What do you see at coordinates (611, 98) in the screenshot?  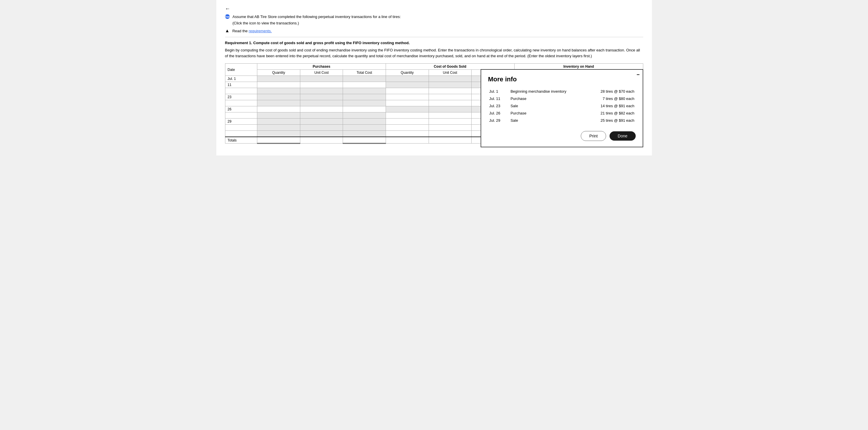 I see `more-info-detail: 7 tires @ $80 each` at bounding box center [611, 98].